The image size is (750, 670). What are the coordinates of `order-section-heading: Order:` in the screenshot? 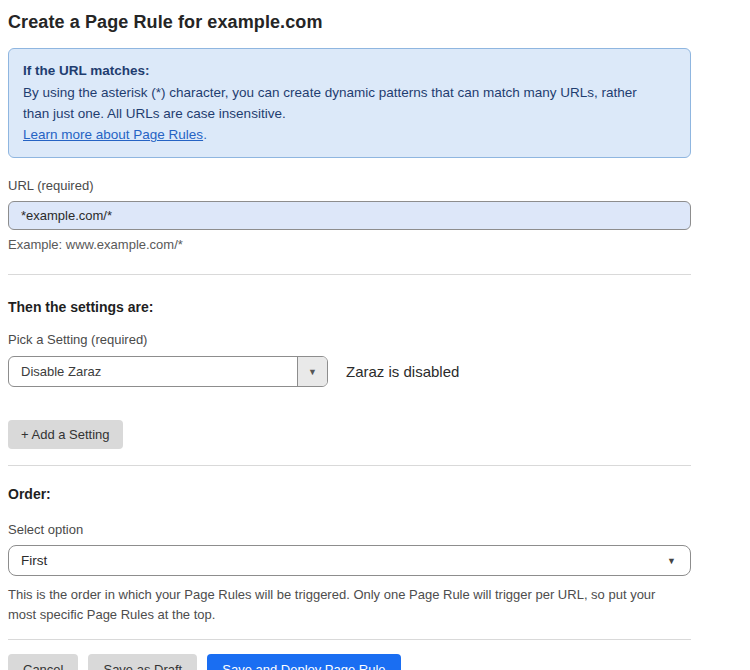 It's located at (350, 494).